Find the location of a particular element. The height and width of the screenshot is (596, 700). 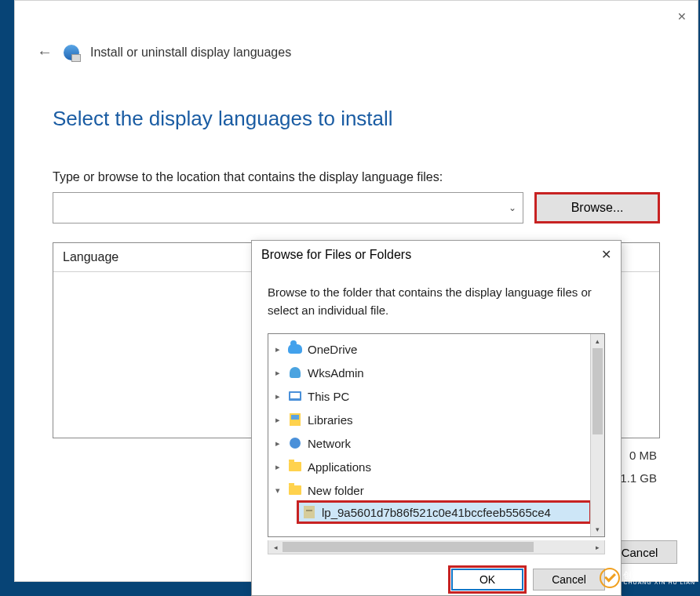

dialog-title: Browse for Files or Folders is located at coordinates (336, 255).